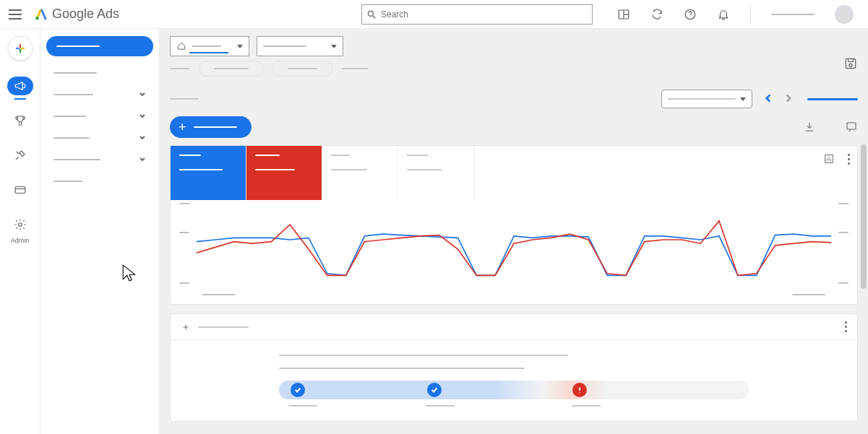  Describe the element at coordinates (20, 48) in the screenshot. I see `create-button` at that location.